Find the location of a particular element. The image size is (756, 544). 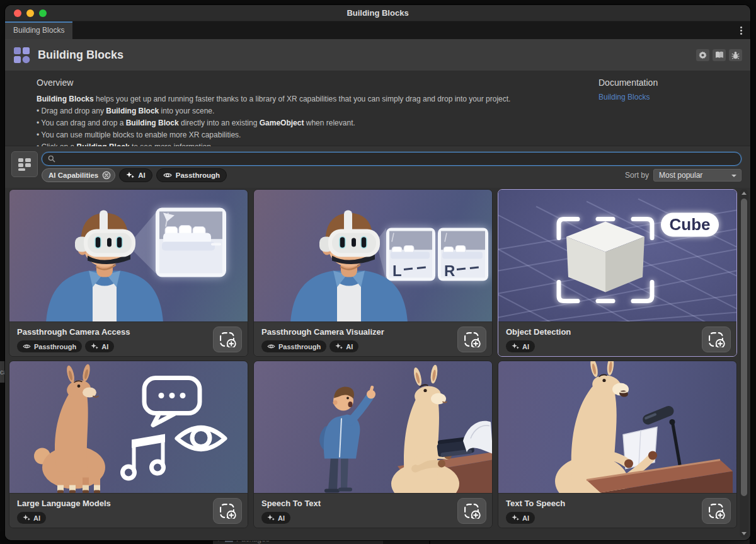

bug-icon is located at coordinates (736, 55).